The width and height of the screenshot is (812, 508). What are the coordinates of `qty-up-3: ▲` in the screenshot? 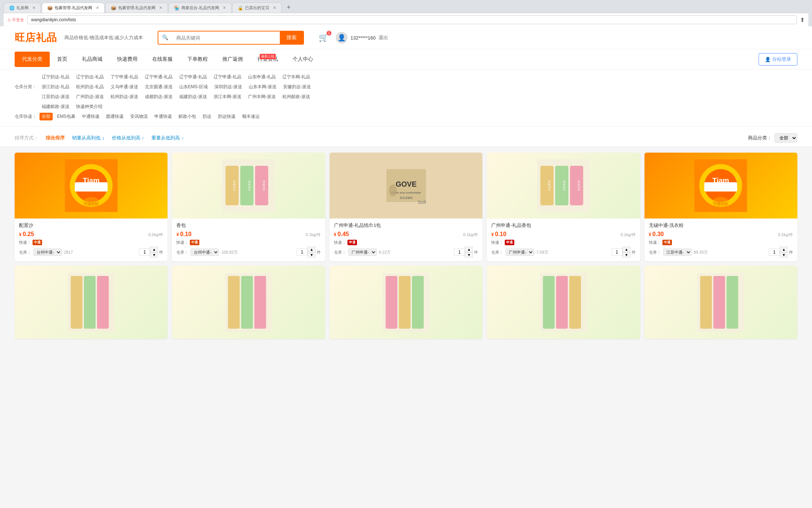 It's located at (469, 250).